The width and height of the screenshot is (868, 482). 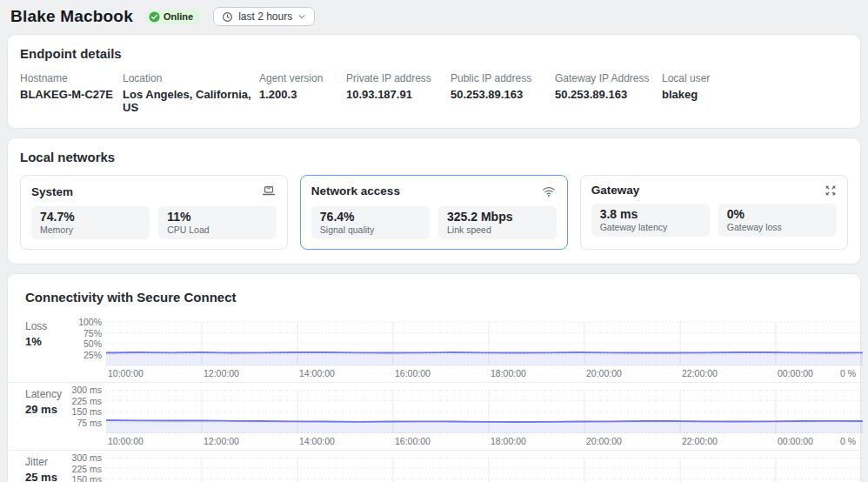 I want to click on stat-box: 325.2 MbpsLink speed, so click(x=497, y=223).